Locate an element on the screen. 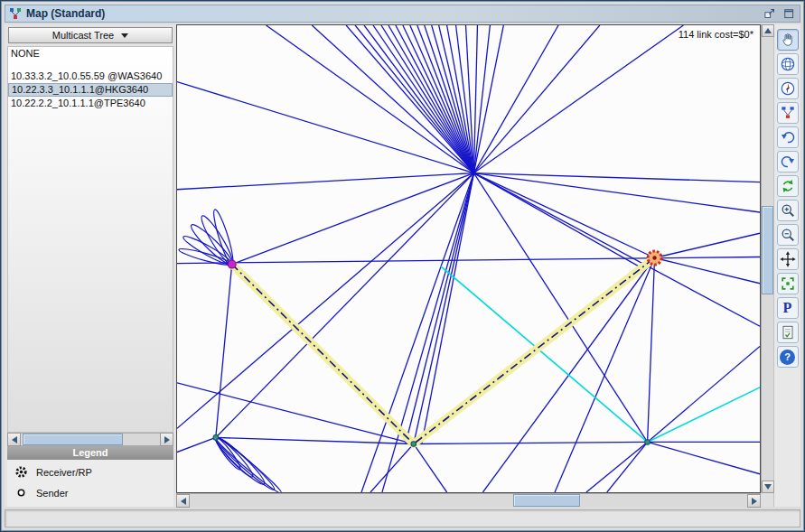 The width and height of the screenshot is (805, 532). tree-type-combo-value: Multicast Tree is located at coordinates (83, 35).